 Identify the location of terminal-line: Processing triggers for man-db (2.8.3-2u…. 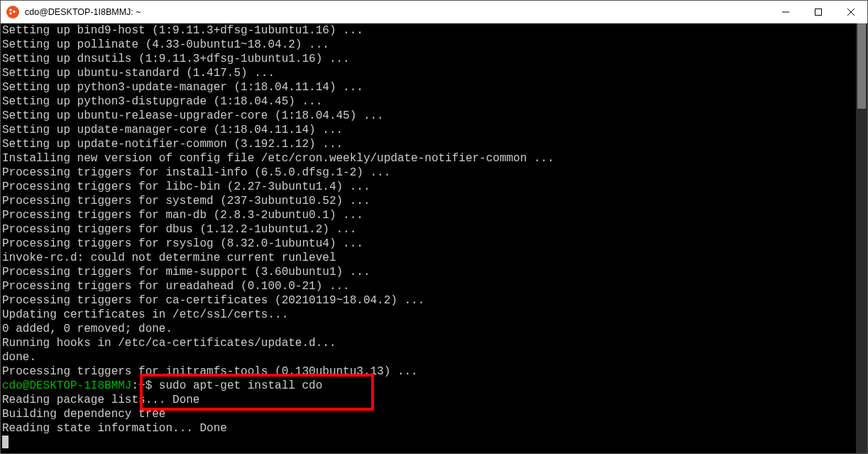
(429, 215).